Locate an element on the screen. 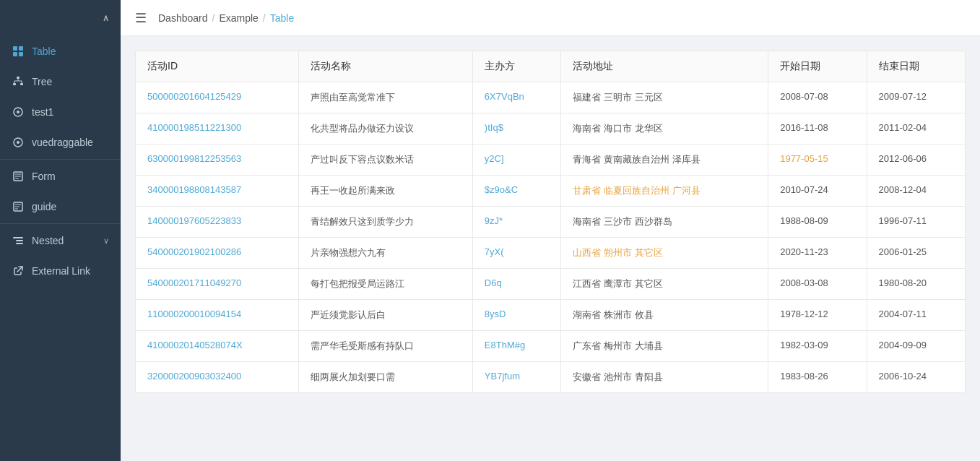 Image resolution: width=980 pixels, height=461 pixels. cell-address: 湖南省 株洲市 攸县 is located at coordinates (664, 315).